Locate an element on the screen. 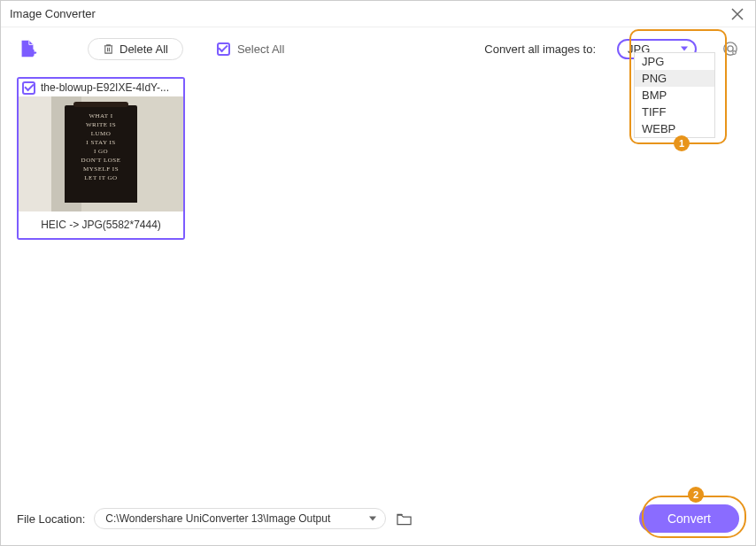 The image size is (756, 546). file-location-label: File Location: is located at coordinates (51, 519).